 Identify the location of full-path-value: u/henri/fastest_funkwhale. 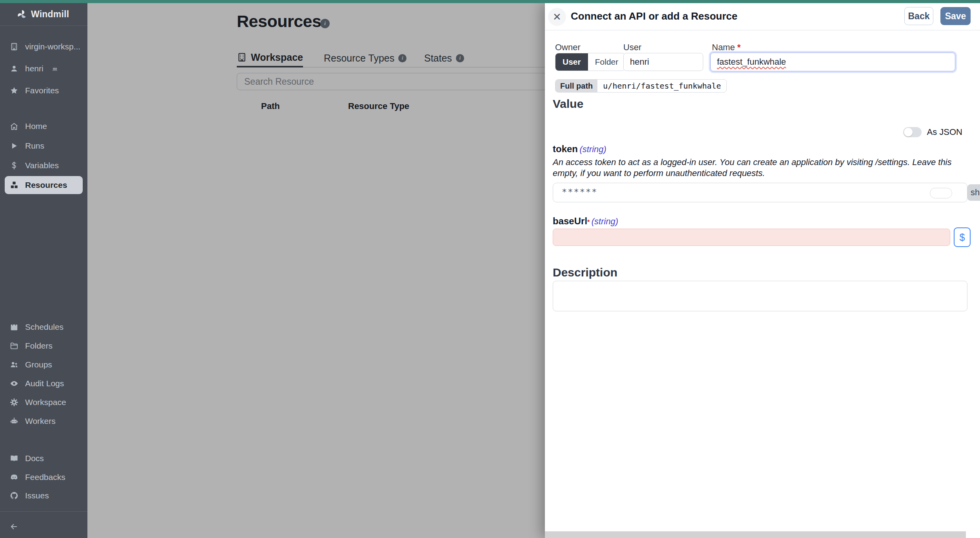
(662, 86).